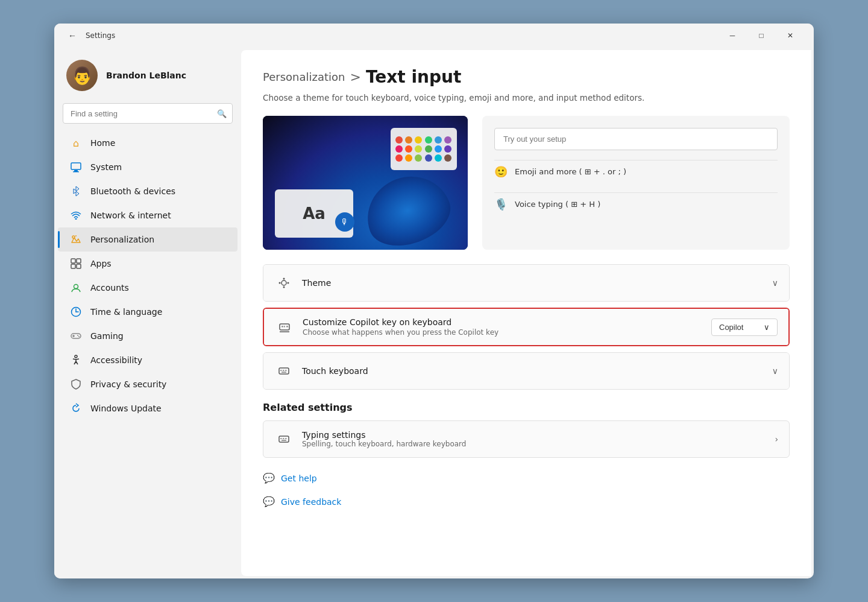 This screenshot has height=602, width=868. What do you see at coordinates (732, 36) in the screenshot?
I see `minimize-button: ─` at bounding box center [732, 36].